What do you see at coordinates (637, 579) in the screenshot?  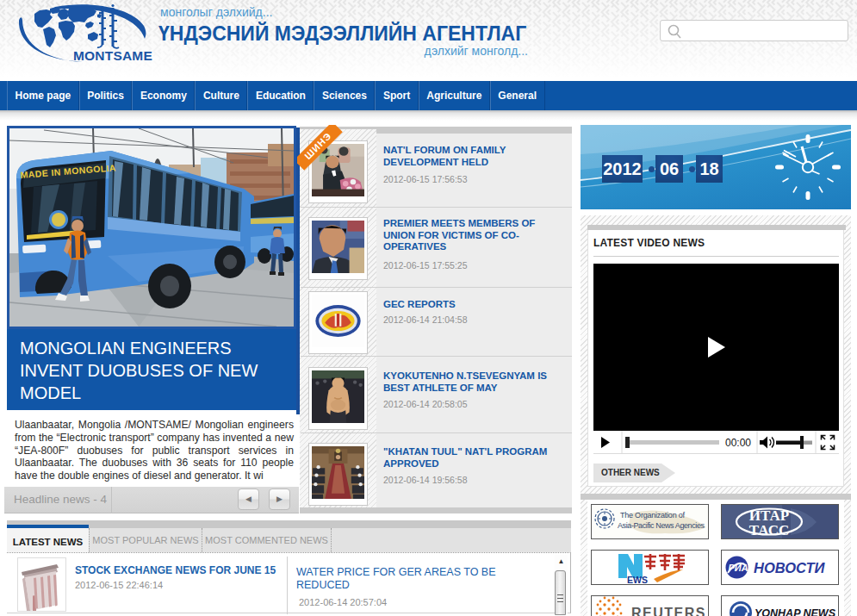 I see `svg-text: EWS` at bounding box center [637, 579].